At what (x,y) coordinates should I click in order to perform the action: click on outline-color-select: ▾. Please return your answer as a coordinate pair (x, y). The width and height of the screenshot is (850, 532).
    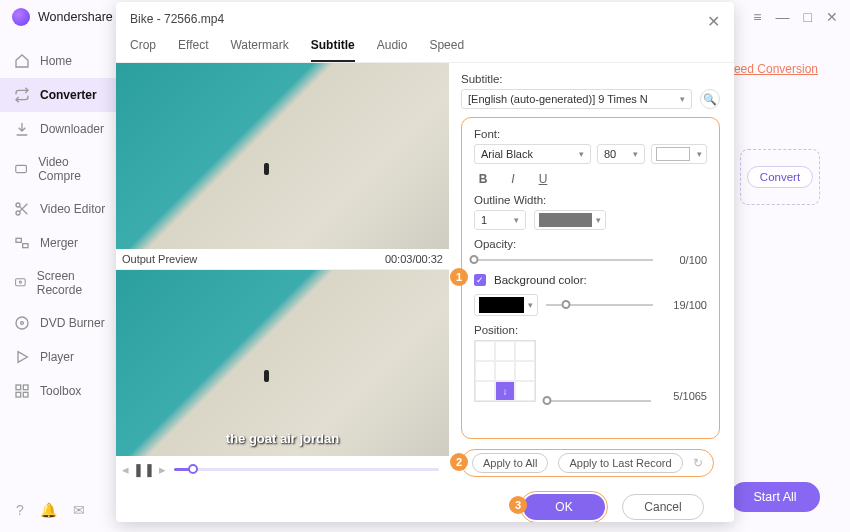
    Looking at the image, I should click on (570, 220).